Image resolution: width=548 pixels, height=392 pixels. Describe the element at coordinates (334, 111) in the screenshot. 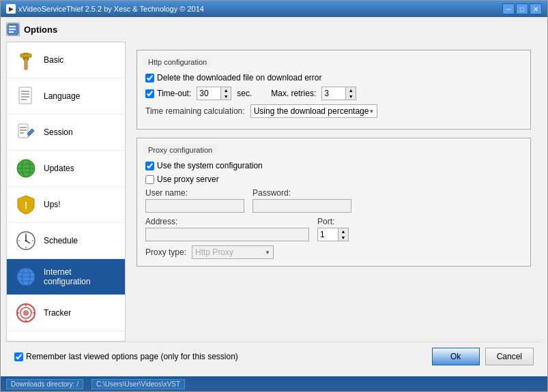

I see `time-remaining-row: Time remaining calculation: Using the do…` at that location.